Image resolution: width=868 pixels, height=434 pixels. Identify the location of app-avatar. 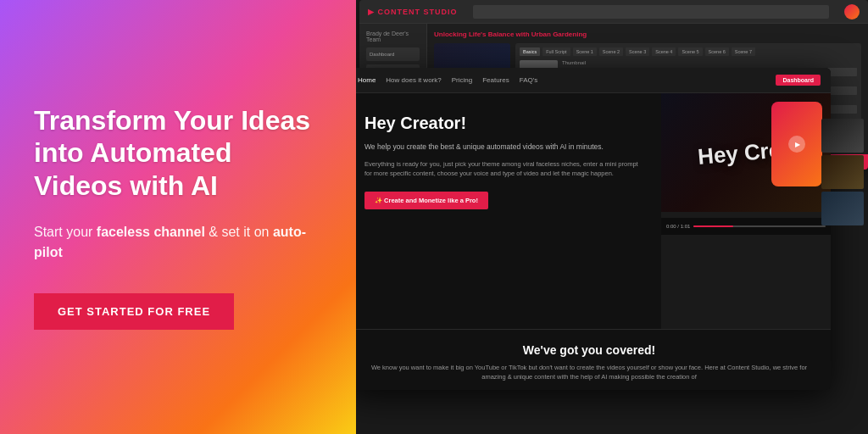
(852, 12).